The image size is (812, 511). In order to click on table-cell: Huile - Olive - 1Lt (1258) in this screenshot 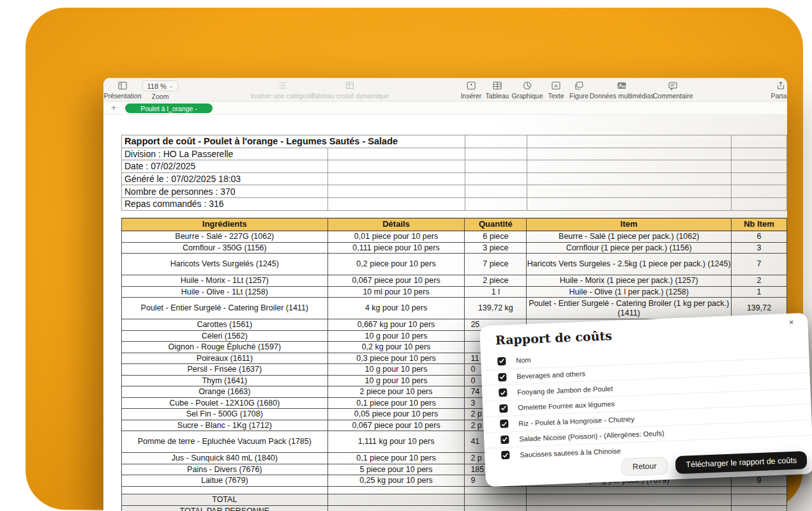, I will do `click(225, 292)`.